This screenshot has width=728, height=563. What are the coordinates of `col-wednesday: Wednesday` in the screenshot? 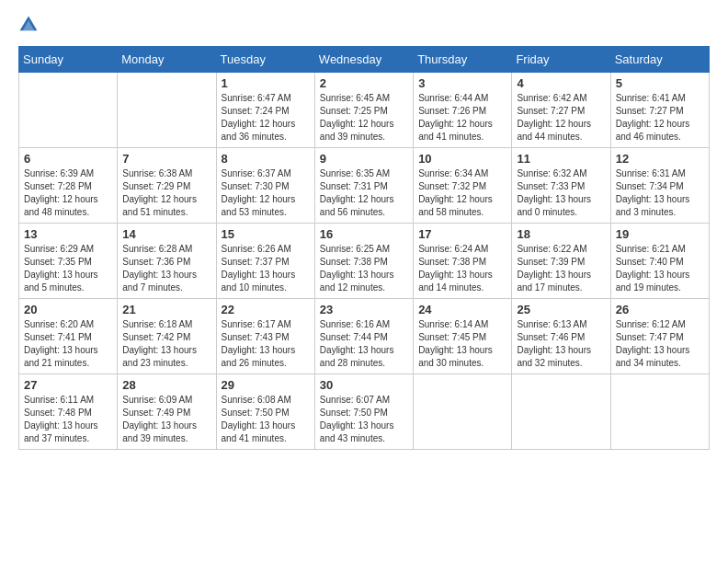 It's located at (364, 60).